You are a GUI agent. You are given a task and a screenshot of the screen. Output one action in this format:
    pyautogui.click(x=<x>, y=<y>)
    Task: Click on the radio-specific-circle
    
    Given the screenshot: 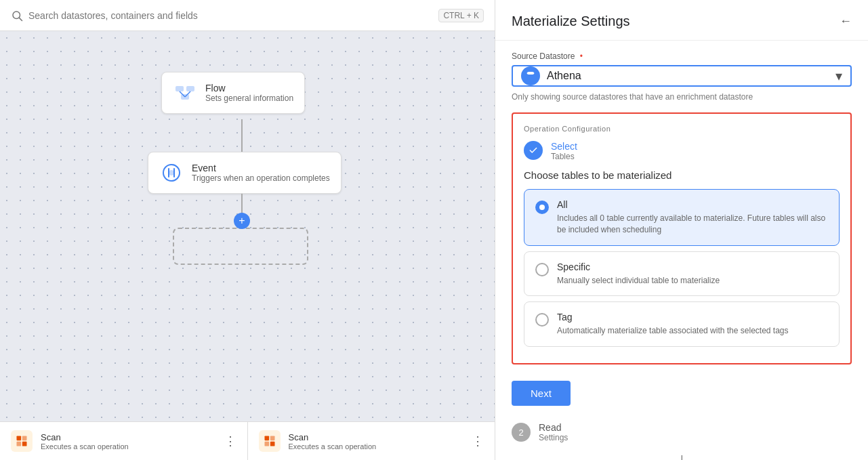 What is the action you would take?
    pyautogui.click(x=542, y=270)
    